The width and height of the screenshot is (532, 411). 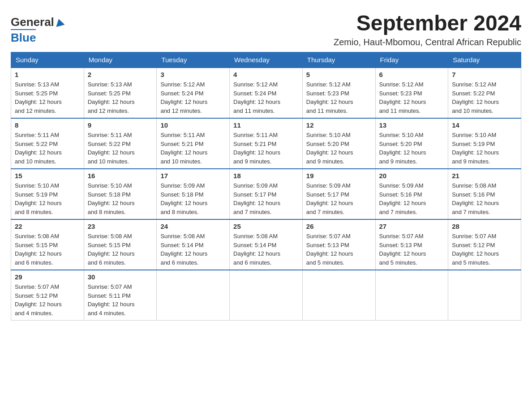 What do you see at coordinates (193, 176) in the screenshot?
I see `day-number: 17` at bounding box center [193, 176].